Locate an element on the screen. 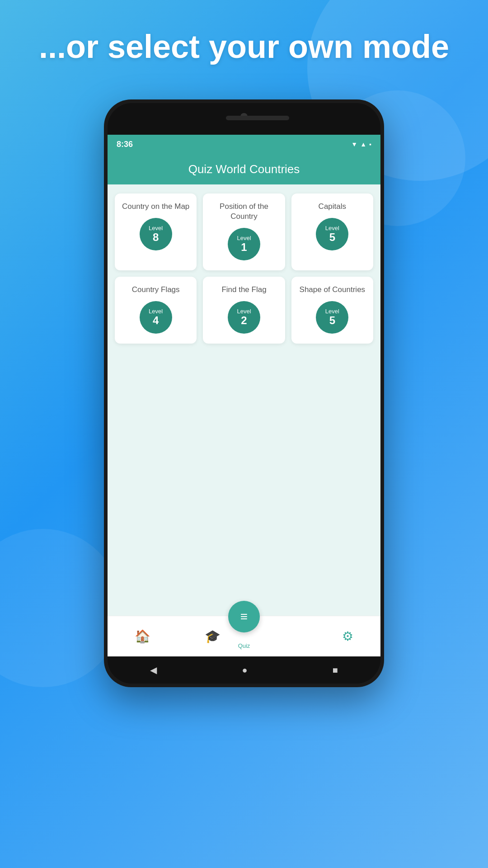  card-capitals-level-label: Level is located at coordinates (333, 228).